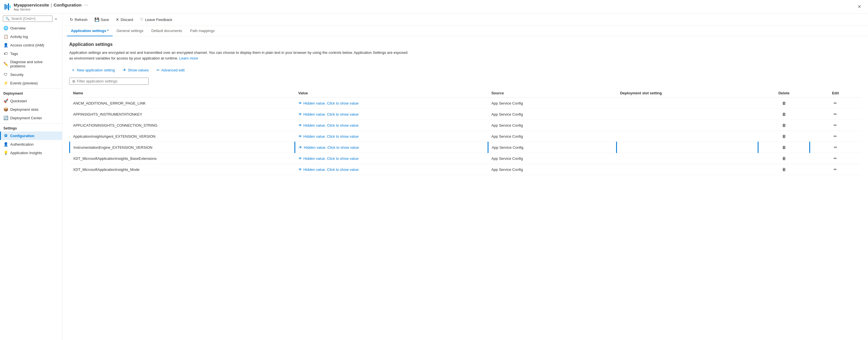  Describe the element at coordinates (93, 70) in the screenshot. I see `new-setting-button: ＋ New application setting` at that location.